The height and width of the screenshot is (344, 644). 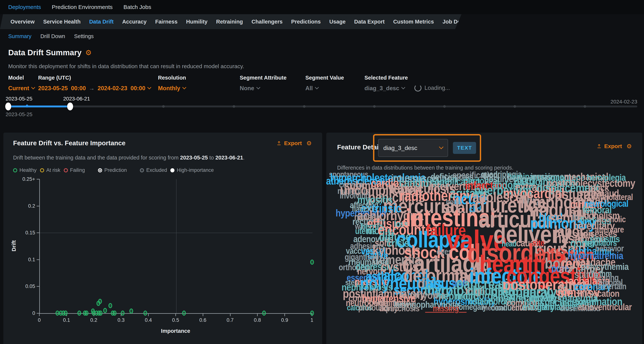 What do you see at coordinates (309, 143) in the screenshot?
I see `drift-panel-gear-icon: ⚙` at bounding box center [309, 143].